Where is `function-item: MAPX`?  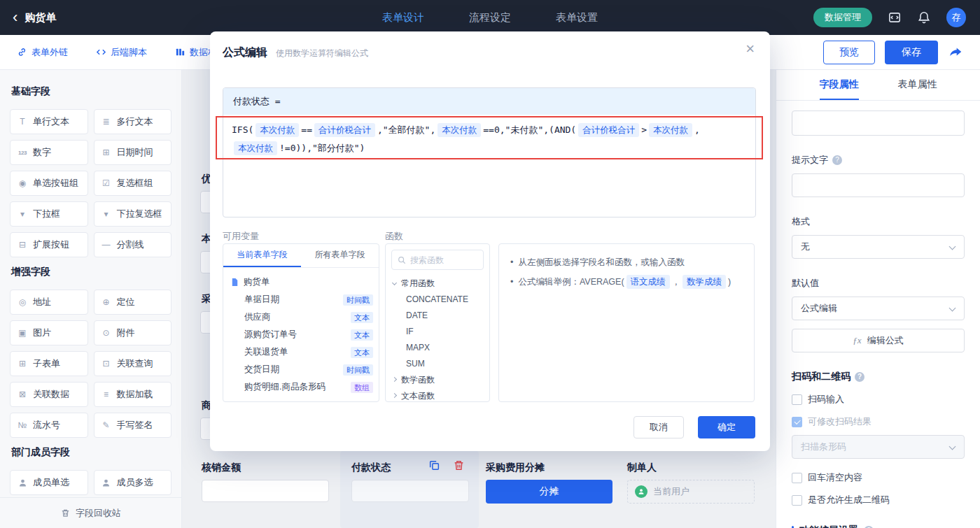 function-item: MAPX is located at coordinates (438, 348).